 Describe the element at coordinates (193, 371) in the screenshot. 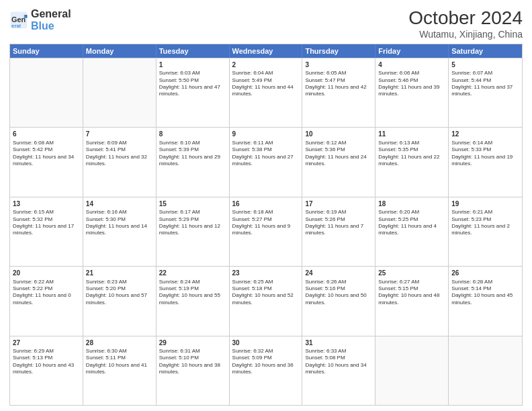

I see `cal-cell: 29Sunrise: 6:31 AMSunset: 5:10 PMDayligh…` at that location.